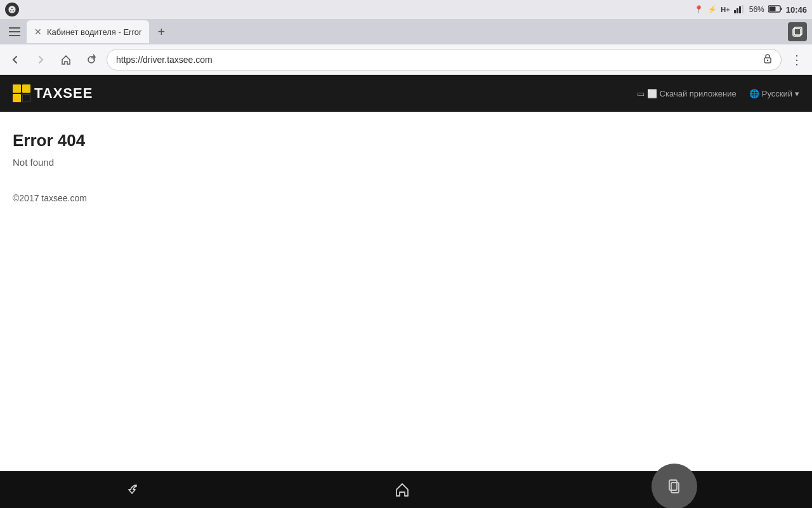 This screenshot has width=812, height=508. I want to click on waze-icon, so click(12, 10).